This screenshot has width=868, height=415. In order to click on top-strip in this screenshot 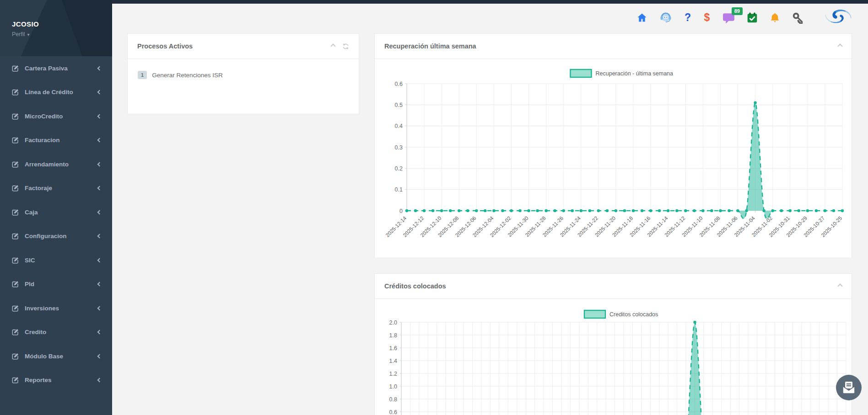, I will do `click(434, 2)`.